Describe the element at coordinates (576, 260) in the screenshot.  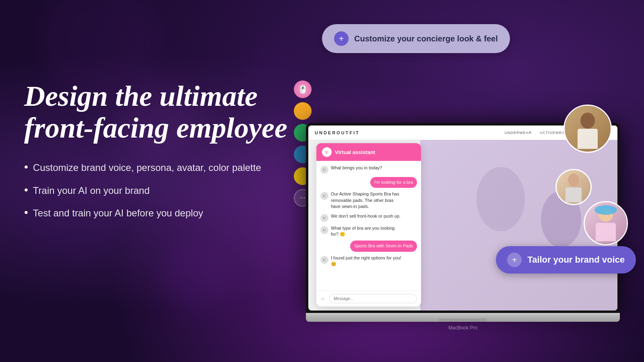
I see `tailor-tooltip-text: Tailor your brand voice` at that location.